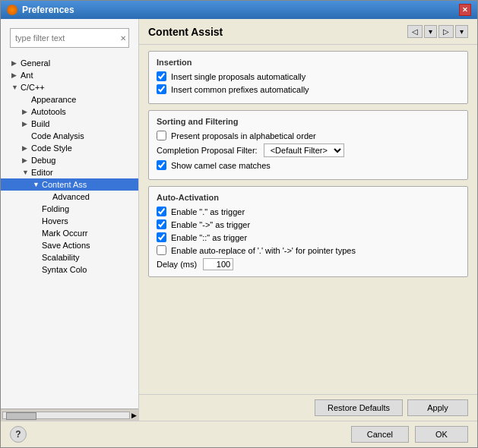 Image resolution: width=478 pixels, height=448 pixels. I want to click on filter-area: ✕, so click(70, 38).